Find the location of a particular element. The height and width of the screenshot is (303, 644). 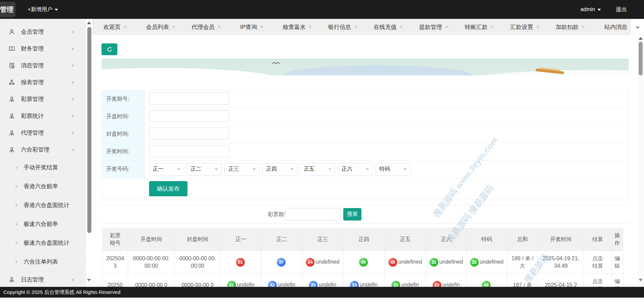

edit-link: 编辑 is located at coordinates (617, 262).